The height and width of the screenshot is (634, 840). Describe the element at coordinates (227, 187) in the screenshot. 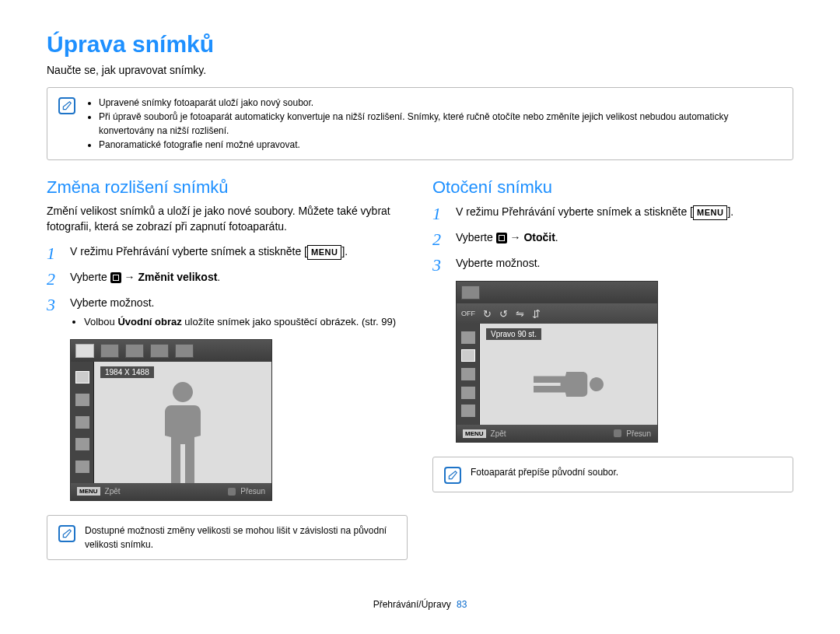

I see `section-heading-resize: Změna rozlišení snímků` at that location.